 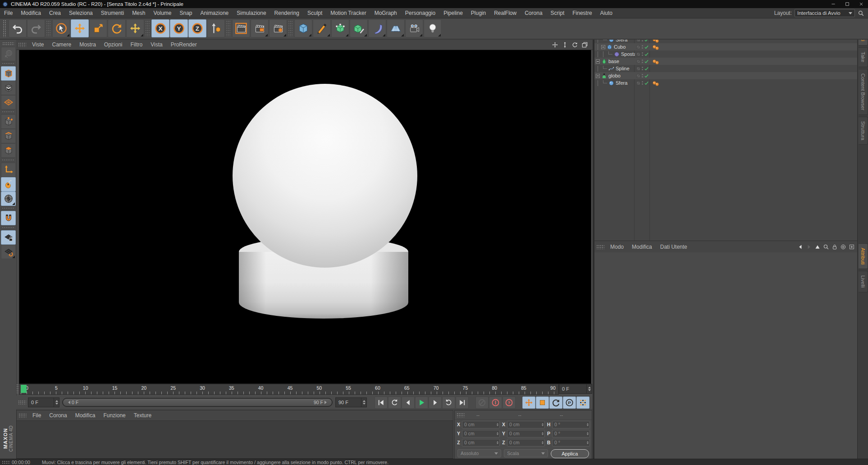 What do you see at coordinates (359, 28) in the screenshot?
I see `modeling-generator-button` at bounding box center [359, 28].